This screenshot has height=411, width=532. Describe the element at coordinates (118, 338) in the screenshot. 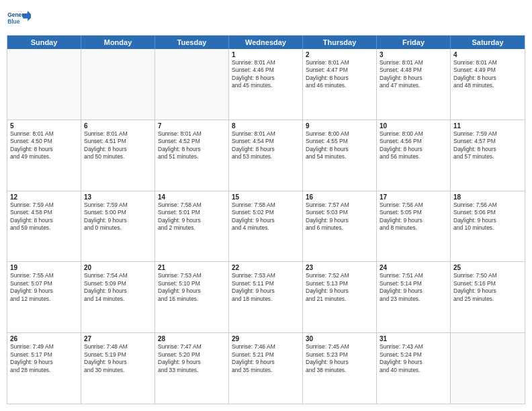

I see `day-number: 27` at that location.